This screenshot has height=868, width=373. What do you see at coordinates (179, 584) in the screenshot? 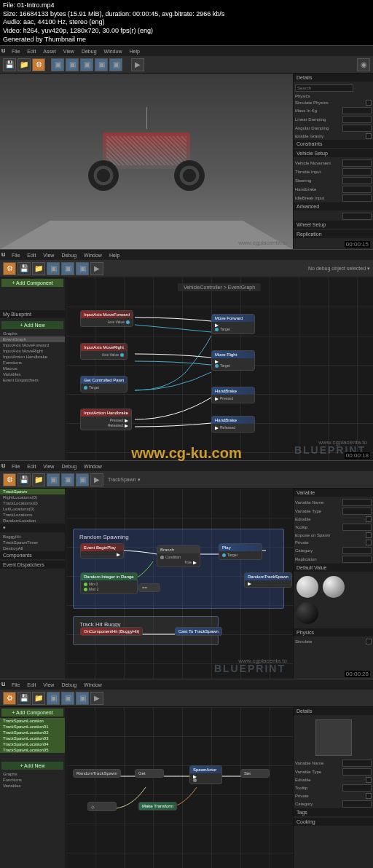
I see `blueprint-graph: TrackSpawn > EventGraph Random Spawning …` at bounding box center [179, 584].